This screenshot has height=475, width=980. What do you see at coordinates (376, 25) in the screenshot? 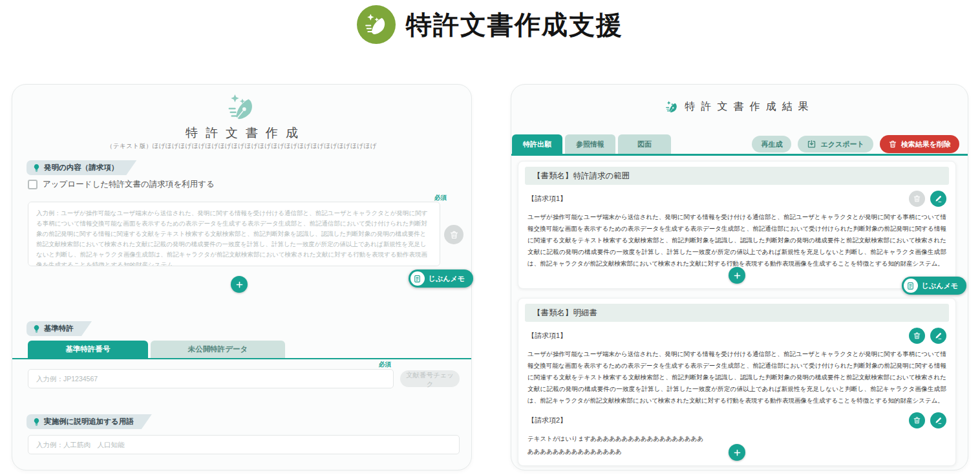
I see `app-logo-pen-icon` at bounding box center [376, 25].